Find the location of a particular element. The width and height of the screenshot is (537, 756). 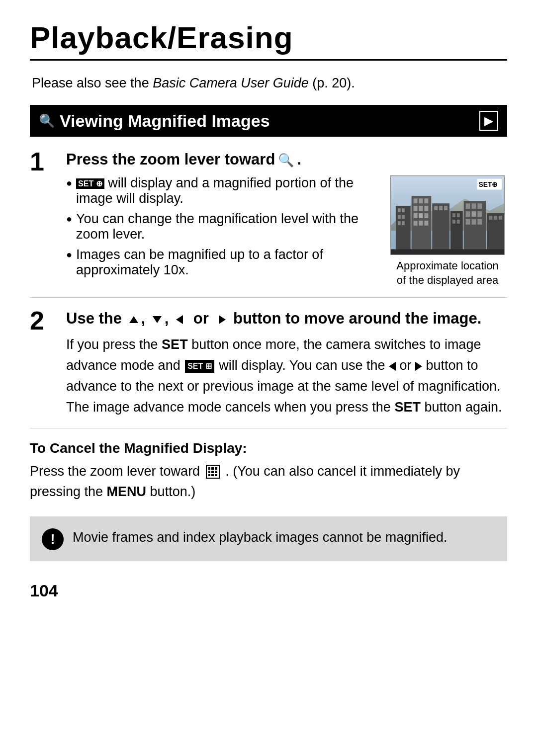

step-1-title-suffix: . is located at coordinates (299, 160).